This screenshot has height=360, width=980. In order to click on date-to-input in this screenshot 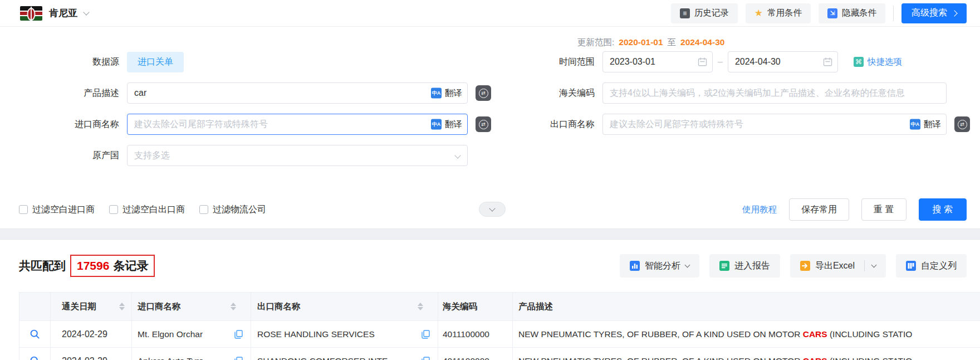, I will do `click(783, 62)`.